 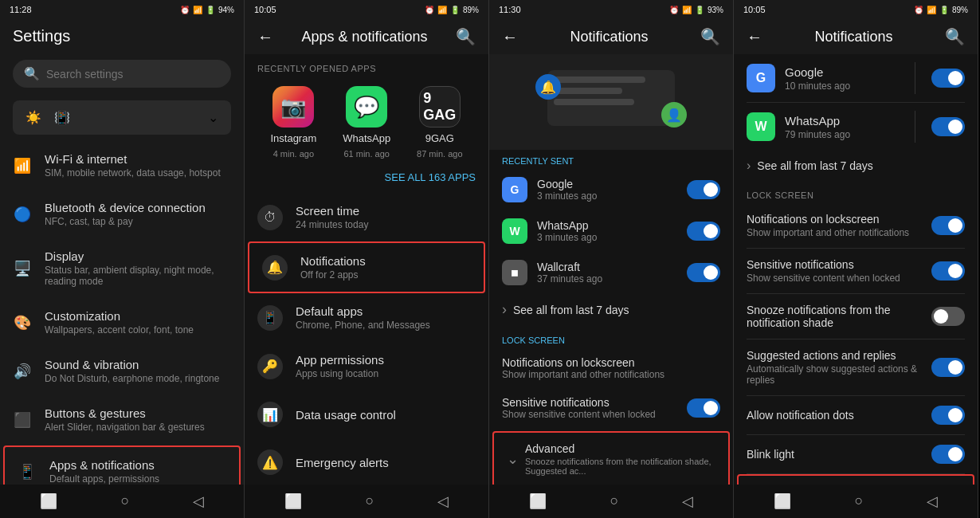 I want to click on settings-item-display: 🖥️ Display Status bar, ambient display, …, so click(x=122, y=268).